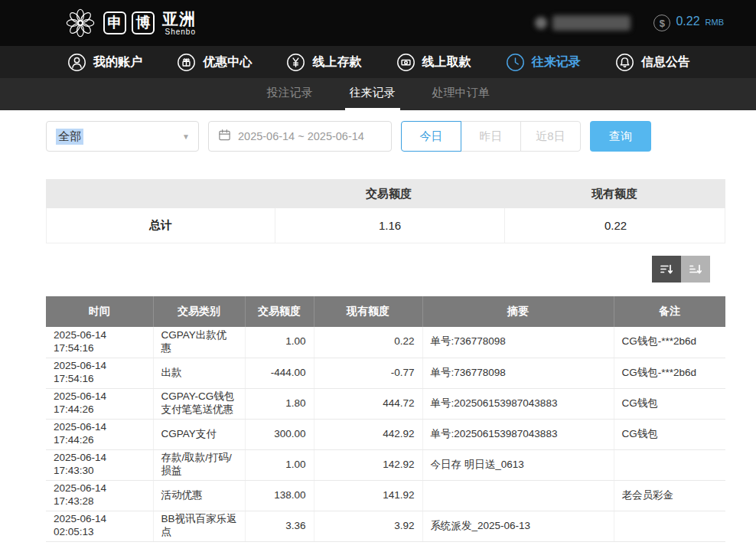 This screenshot has height=552, width=756. What do you see at coordinates (583, 23) in the screenshot?
I see `user-account-blurred` at bounding box center [583, 23].